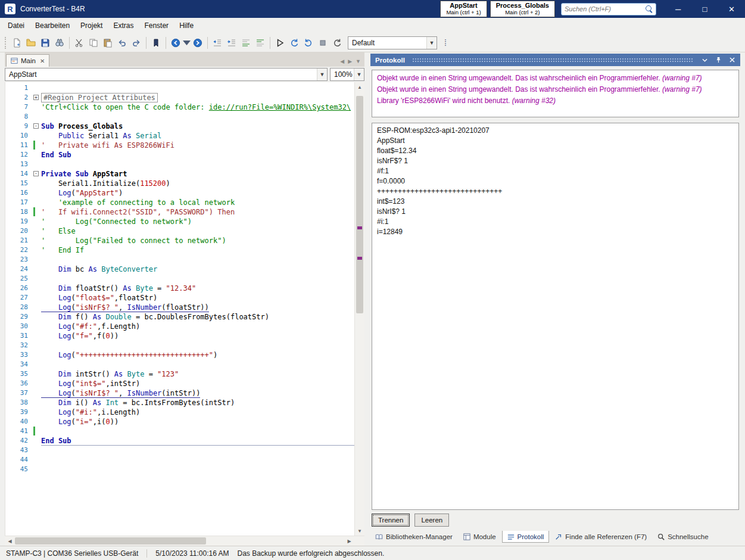 Image resolution: width=745 pixels, height=560 pixels. I want to click on logs-panel-header: Protokoll, so click(555, 60).